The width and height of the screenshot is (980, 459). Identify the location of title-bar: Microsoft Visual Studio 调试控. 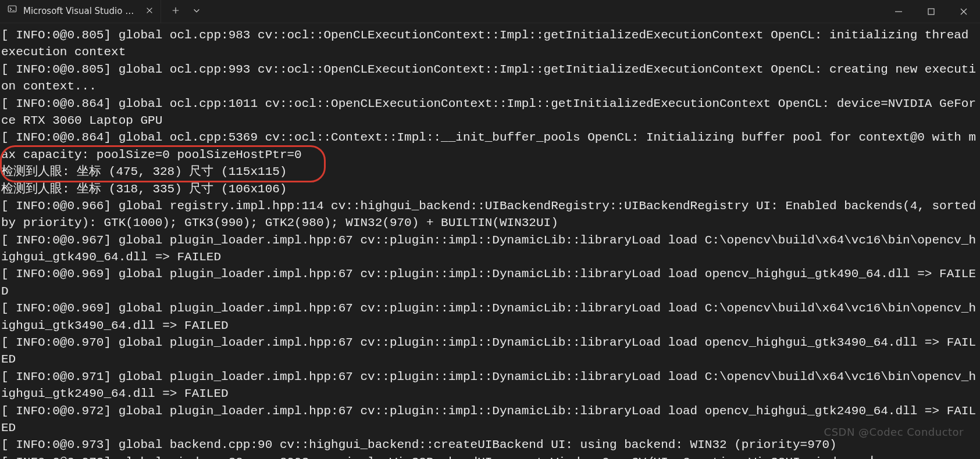
(490, 12).